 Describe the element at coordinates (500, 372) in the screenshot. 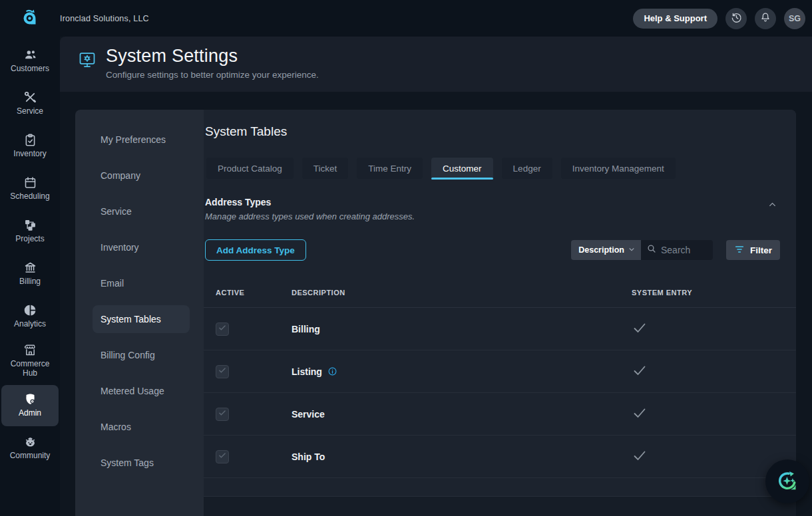

I see `table-row: Listing` at that location.